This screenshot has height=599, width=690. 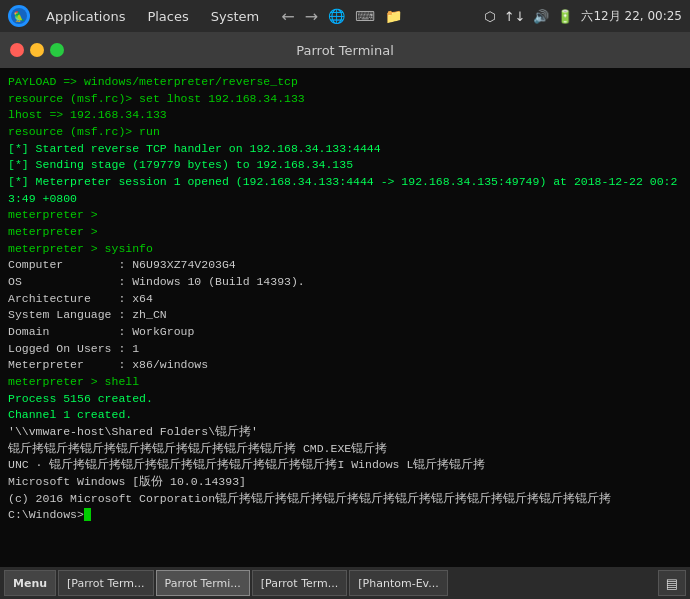 I want to click on close-button, so click(x=17, y=50).